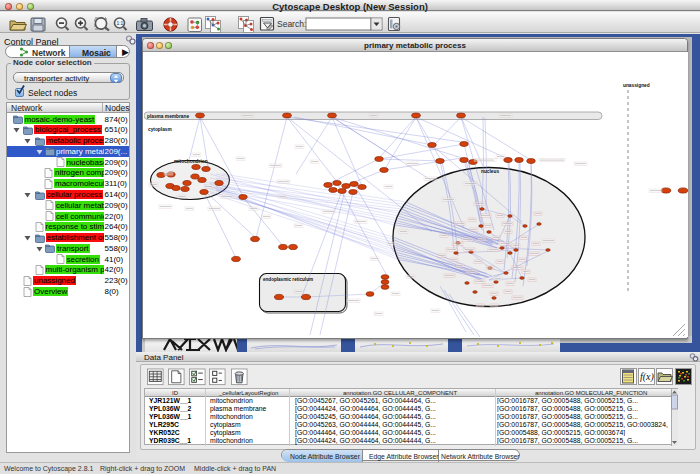 This screenshot has width=700, height=474. What do you see at coordinates (160, 130) in the screenshot?
I see `svg-text: cytoplasm` at bounding box center [160, 130].